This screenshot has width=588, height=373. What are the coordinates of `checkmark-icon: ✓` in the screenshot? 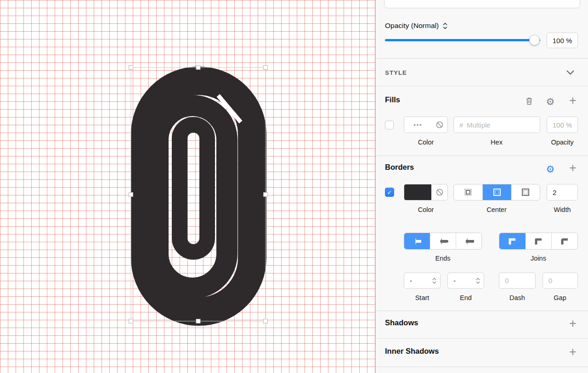 It's located at (390, 193).